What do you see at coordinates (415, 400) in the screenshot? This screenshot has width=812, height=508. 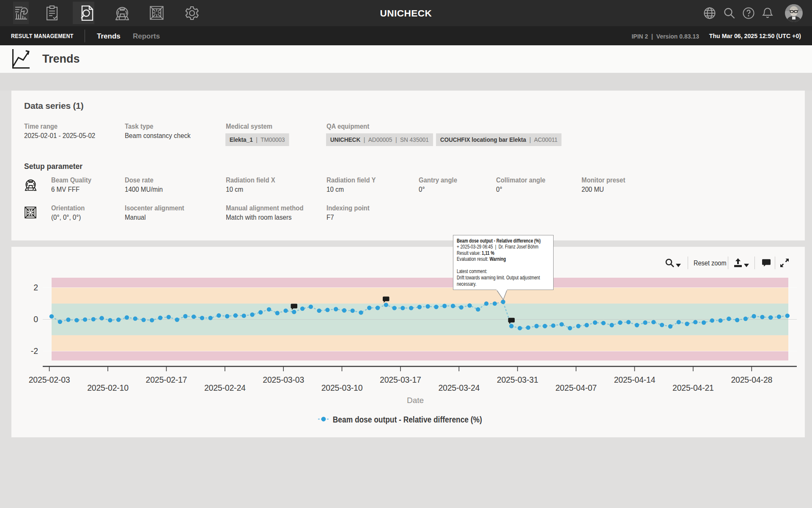 I see `svg-text: Date` at bounding box center [415, 400].